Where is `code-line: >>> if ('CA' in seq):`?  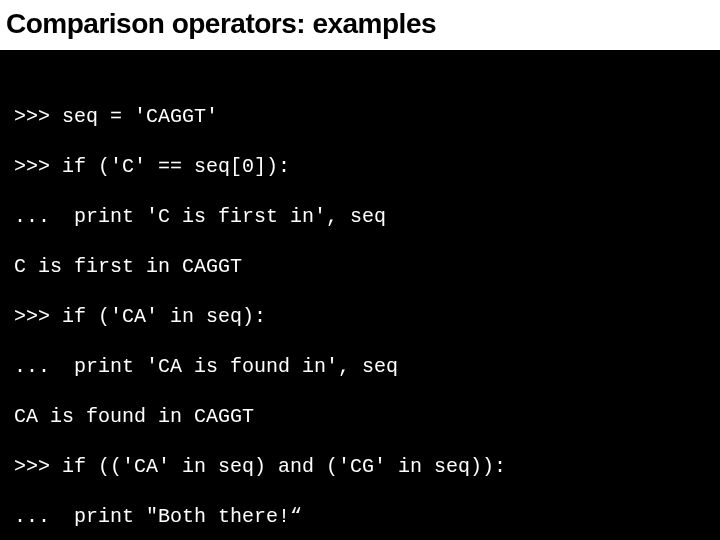
code-line: >>> if ('CA' in seq): is located at coordinates (360, 316).